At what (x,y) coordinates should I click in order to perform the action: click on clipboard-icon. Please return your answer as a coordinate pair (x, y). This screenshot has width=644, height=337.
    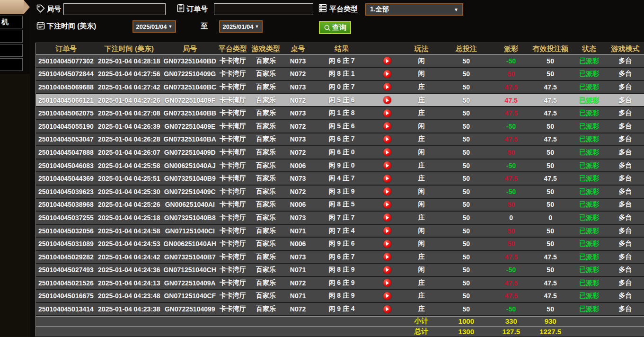
    Looking at the image, I should click on (181, 8).